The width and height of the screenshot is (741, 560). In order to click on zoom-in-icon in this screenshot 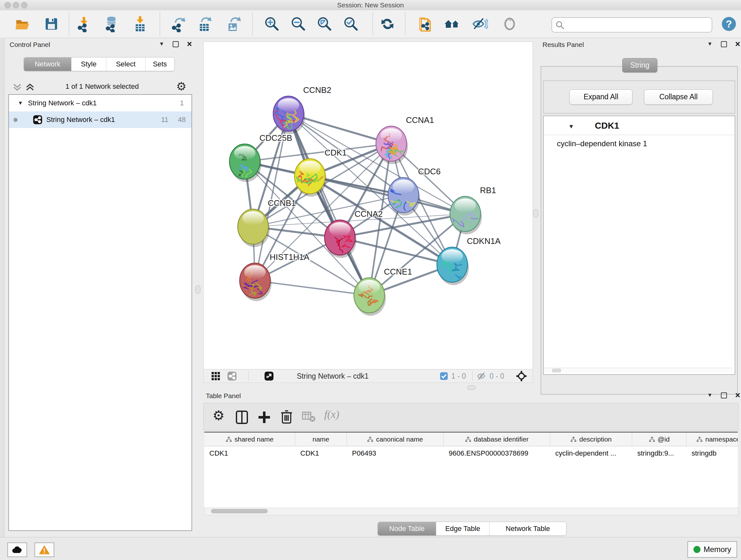, I will do `click(272, 24)`.